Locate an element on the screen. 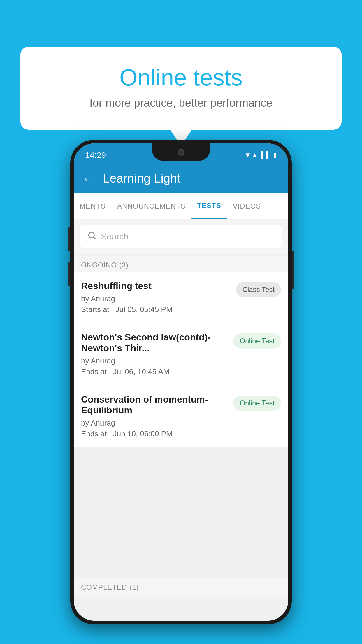 The width and height of the screenshot is (362, 644). test-item-2: Newton's Second law(contd)-Newton's Thir… is located at coordinates (181, 354).